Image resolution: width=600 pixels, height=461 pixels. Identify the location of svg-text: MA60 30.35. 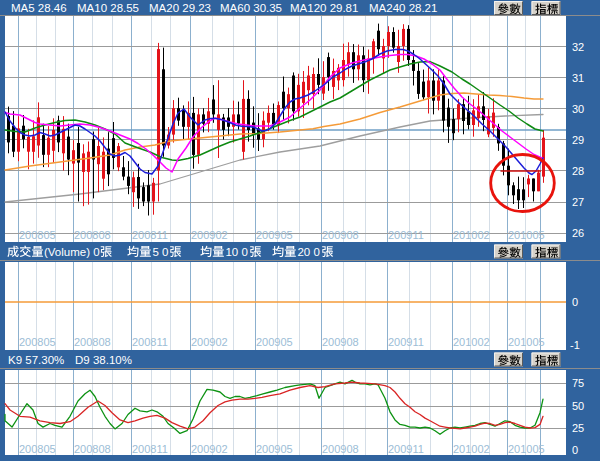
(251, 8).